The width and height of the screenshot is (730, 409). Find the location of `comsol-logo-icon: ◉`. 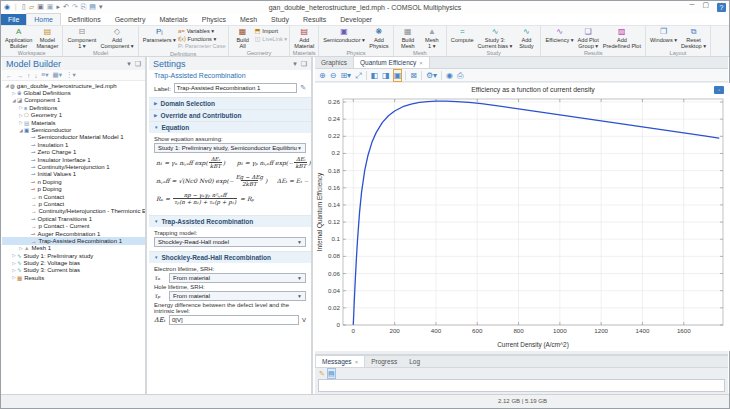

comsol-logo-icon: ◉ is located at coordinates (7, 7).